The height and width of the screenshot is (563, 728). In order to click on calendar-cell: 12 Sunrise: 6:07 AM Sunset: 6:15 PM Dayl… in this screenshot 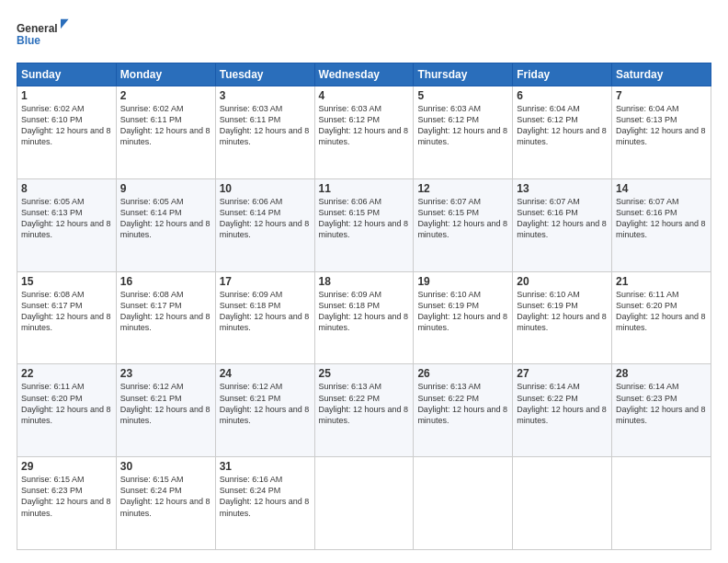, I will do `click(463, 224)`.